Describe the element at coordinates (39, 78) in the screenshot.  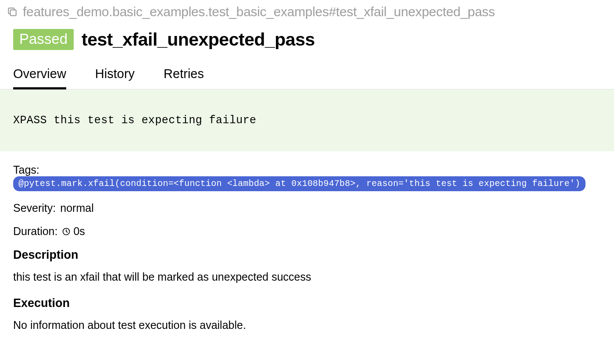
I see `tab-overview: Overview` at that location.